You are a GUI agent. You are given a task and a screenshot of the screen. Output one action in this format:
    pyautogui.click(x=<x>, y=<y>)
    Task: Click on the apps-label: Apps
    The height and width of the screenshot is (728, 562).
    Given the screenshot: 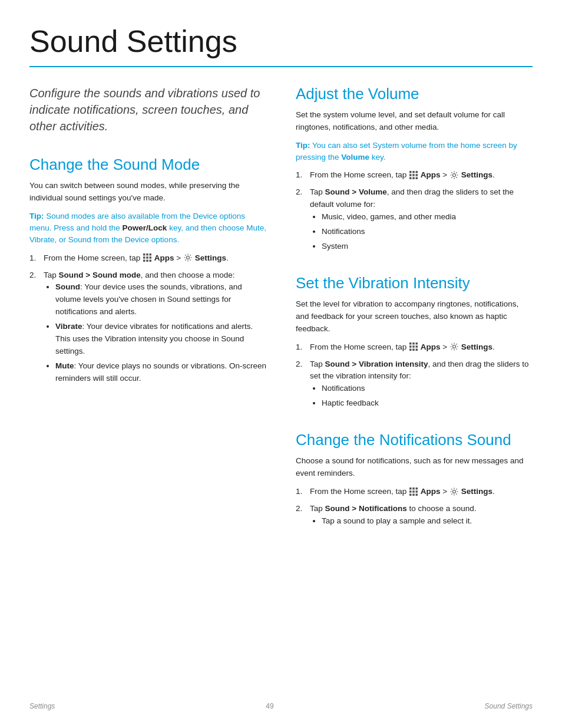 What is the action you would take?
    pyautogui.click(x=164, y=258)
    